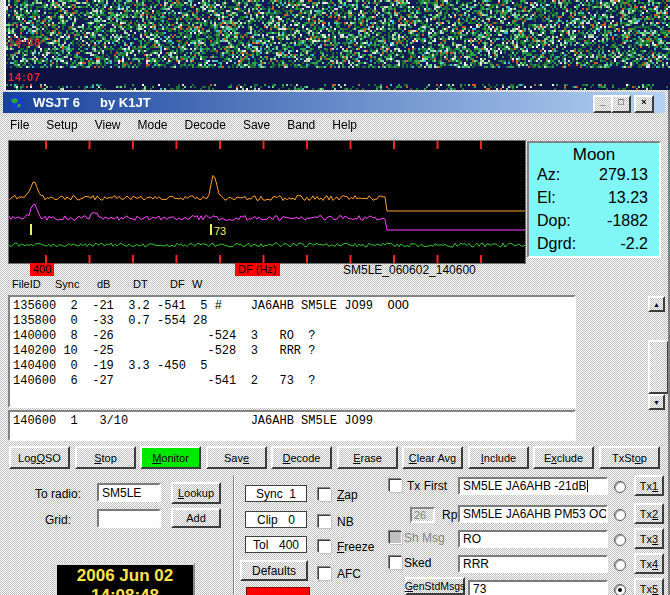 This screenshot has width=670, height=595. Describe the element at coordinates (106, 458) in the screenshot. I see `stop-button: Stop` at that location.